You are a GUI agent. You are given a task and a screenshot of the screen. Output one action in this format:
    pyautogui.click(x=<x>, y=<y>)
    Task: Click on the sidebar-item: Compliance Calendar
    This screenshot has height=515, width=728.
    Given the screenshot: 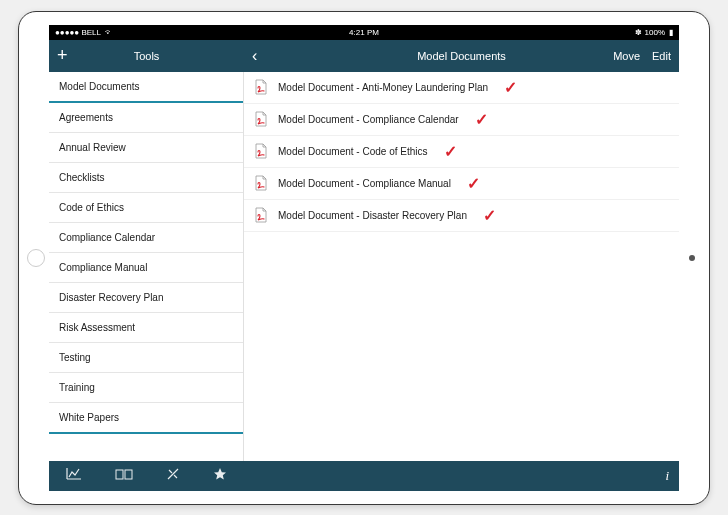 What is the action you would take?
    pyautogui.click(x=146, y=238)
    